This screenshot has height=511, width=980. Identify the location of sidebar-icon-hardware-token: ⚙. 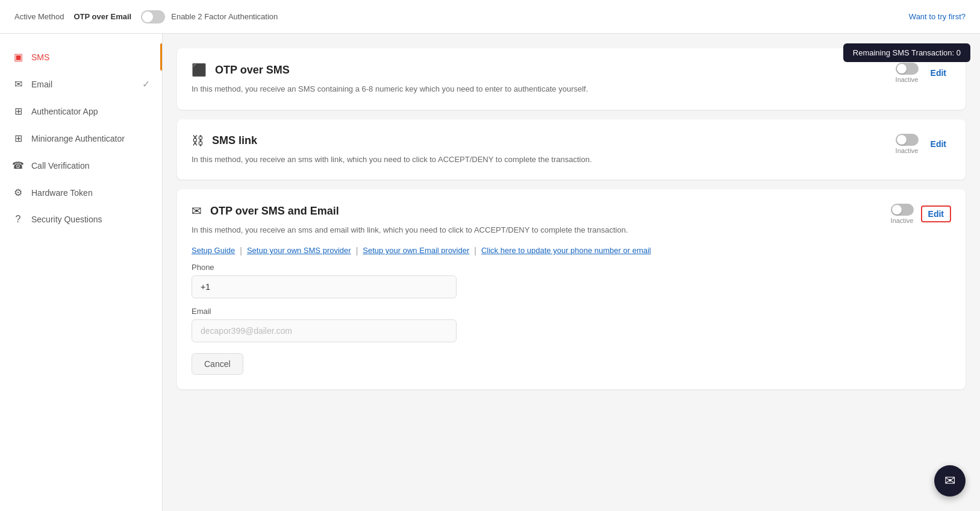
(18, 193).